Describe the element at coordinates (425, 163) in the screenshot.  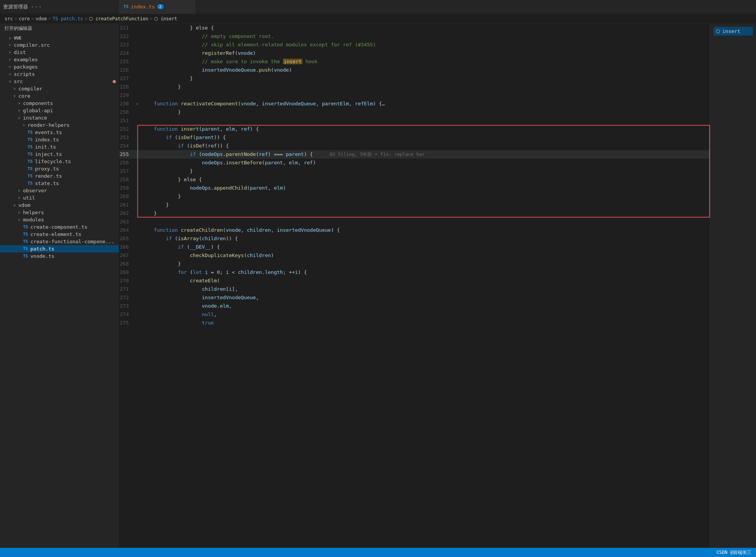
I see `code-content-256: nodeOps.insertBefore(parent, elm, ref)` at that location.